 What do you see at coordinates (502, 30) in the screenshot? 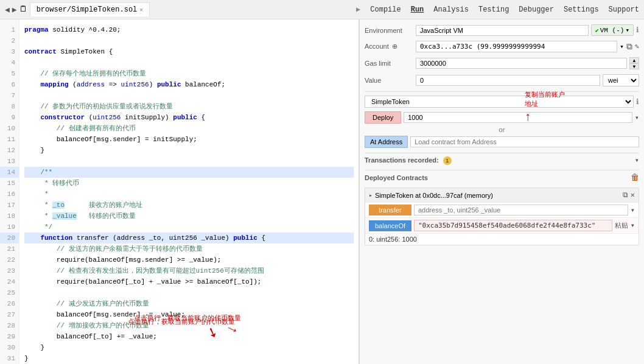
I see `environment-display: JavaScript VM` at bounding box center [502, 30].